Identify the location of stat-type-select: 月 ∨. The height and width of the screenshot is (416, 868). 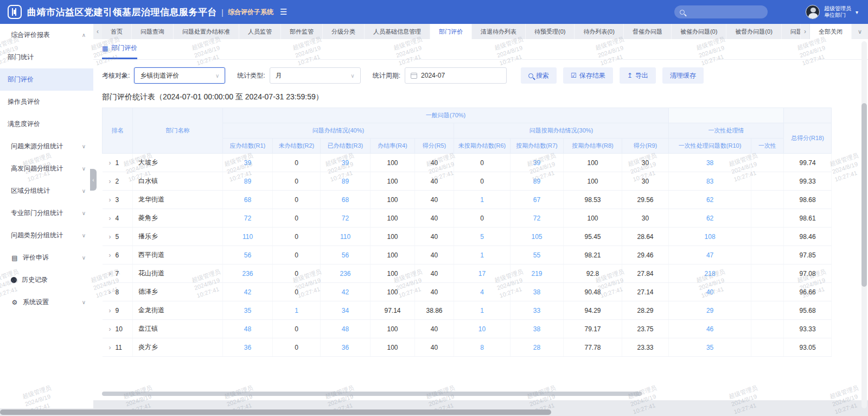
(315, 75).